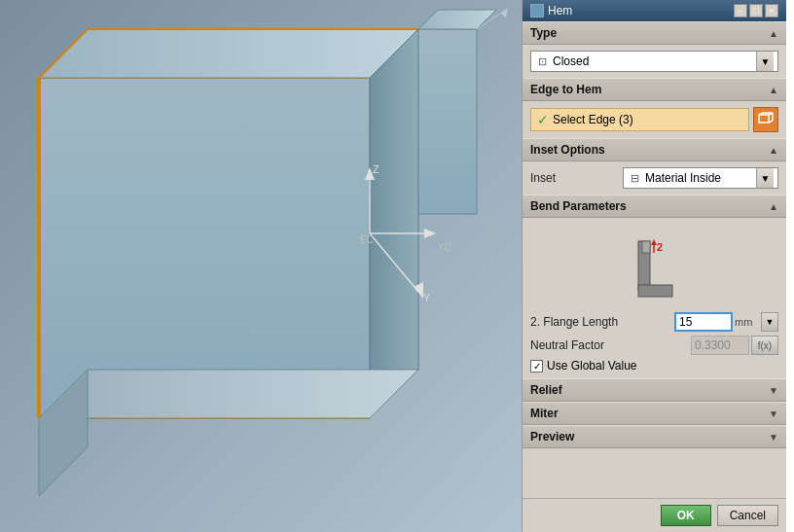 Image resolution: width=794 pixels, height=532 pixels. I want to click on edge-icon-button, so click(766, 120).